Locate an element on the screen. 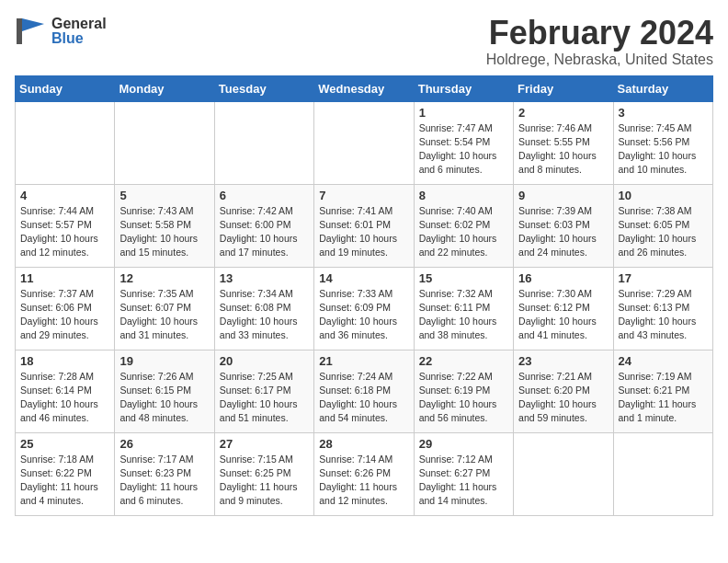 The height and width of the screenshot is (563, 728). day-info-text: Sunrise: 7:41 AM Sunset: 6:01 PM Dayligh… is located at coordinates (364, 232).